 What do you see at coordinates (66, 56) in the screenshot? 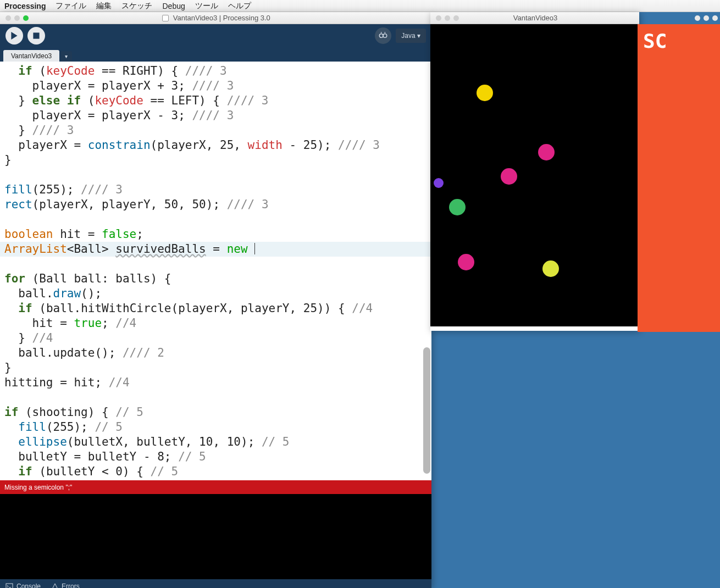
I see `tab-menu-icon: ▾` at bounding box center [66, 56].